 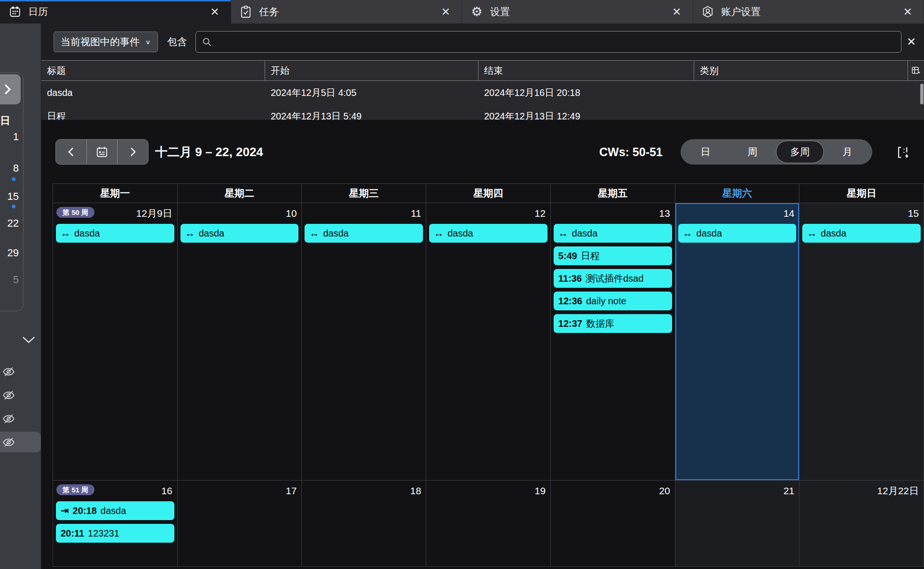 I want to click on view-day-button: 日, so click(x=705, y=152).